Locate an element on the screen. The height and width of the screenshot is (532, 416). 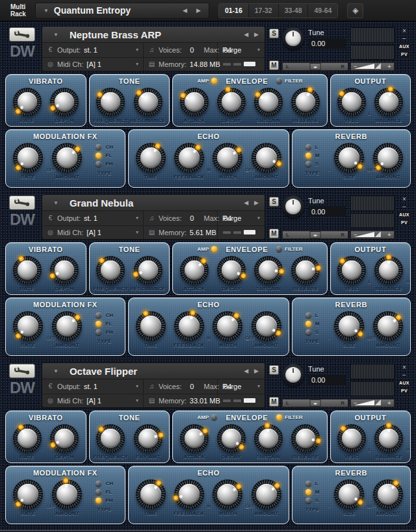
filter-led is located at coordinates (280, 81).